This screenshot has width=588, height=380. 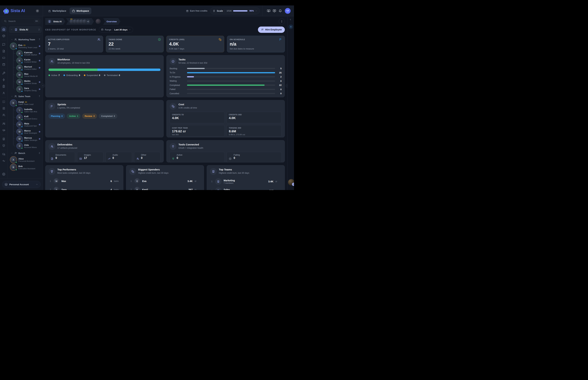 I want to click on coins-icon, so click(x=220, y=39).